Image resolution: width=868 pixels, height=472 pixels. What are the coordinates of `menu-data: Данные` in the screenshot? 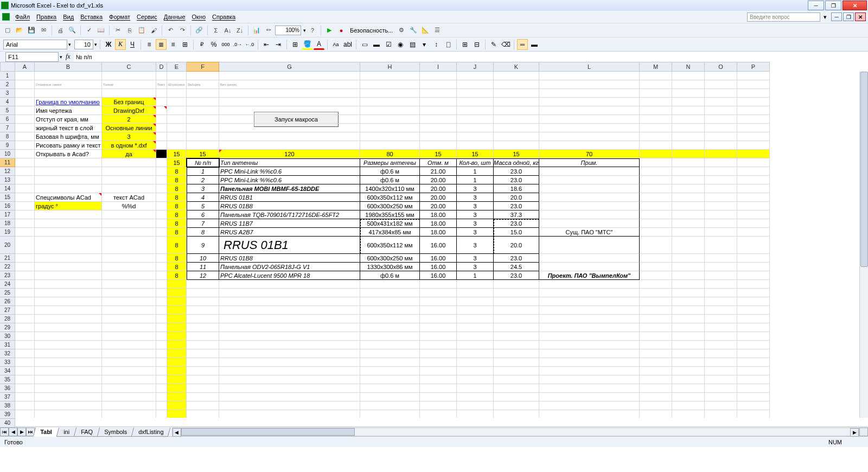 It's located at (175, 17).